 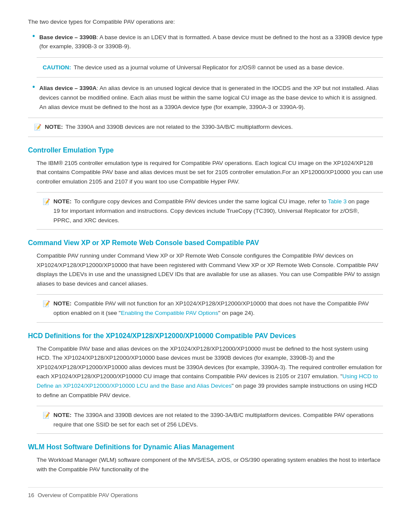 What do you see at coordinates (210, 308) in the screenshot?
I see `note-box-command-view: 📝 NOTE:Compatible PAV will not function …` at bounding box center [210, 308].